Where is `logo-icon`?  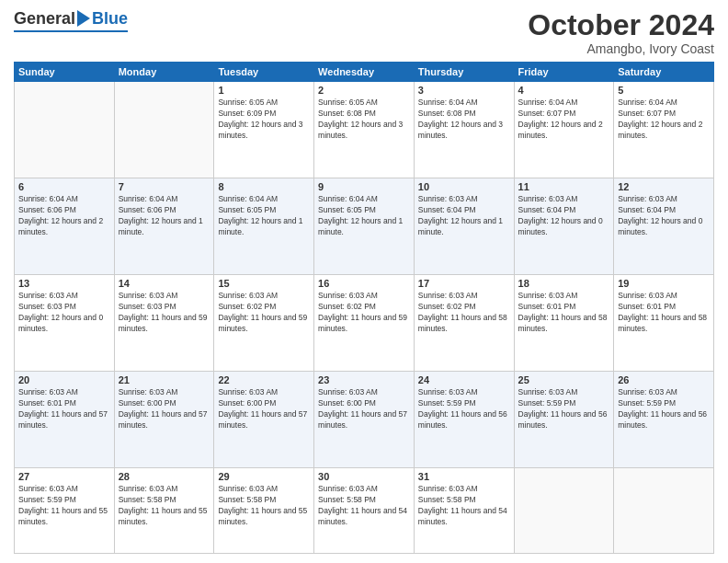 logo-icon is located at coordinates (84, 18).